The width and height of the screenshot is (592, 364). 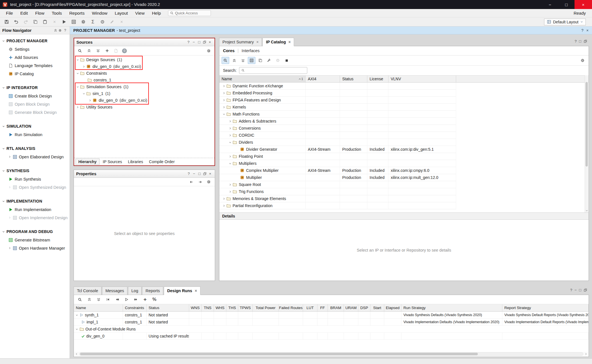 What do you see at coordinates (100, 13) in the screenshot?
I see `menu-item-window: Window` at bounding box center [100, 13].